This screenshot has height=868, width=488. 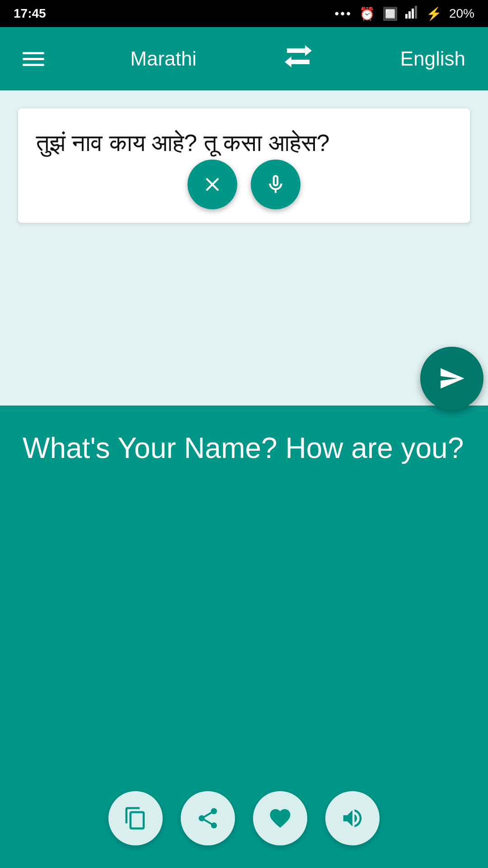 I want to click on send-icon, so click(x=452, y=378).